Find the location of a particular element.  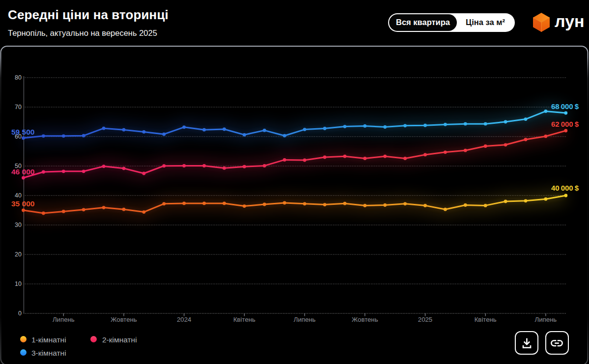

svg-text: 40 is located at coordinates (18, 196).